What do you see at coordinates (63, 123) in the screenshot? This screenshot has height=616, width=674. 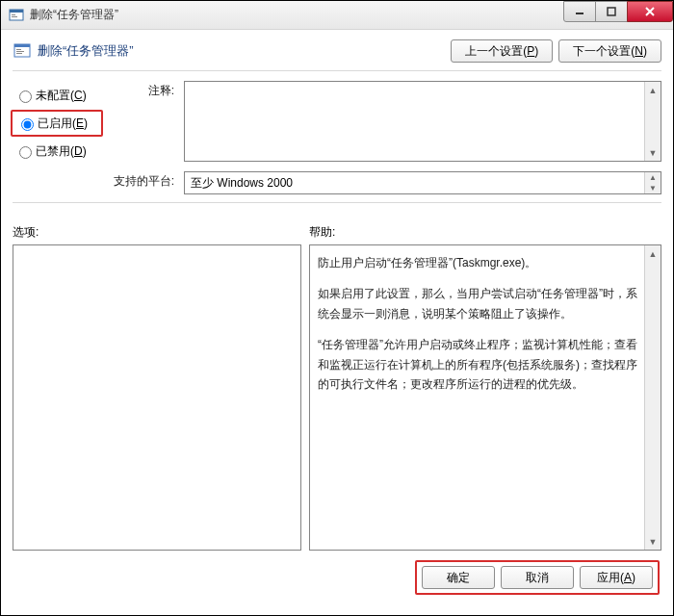 I see `radio-enabled-label: 已启用(E)` at bounding box center [63, 123].